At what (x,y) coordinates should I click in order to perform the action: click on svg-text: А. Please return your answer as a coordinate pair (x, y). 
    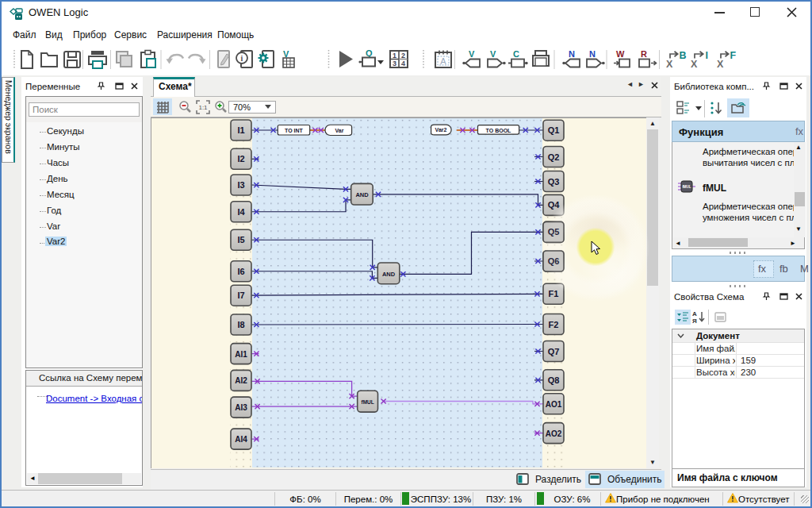
    Looking at the image, I should click on (695, 314).